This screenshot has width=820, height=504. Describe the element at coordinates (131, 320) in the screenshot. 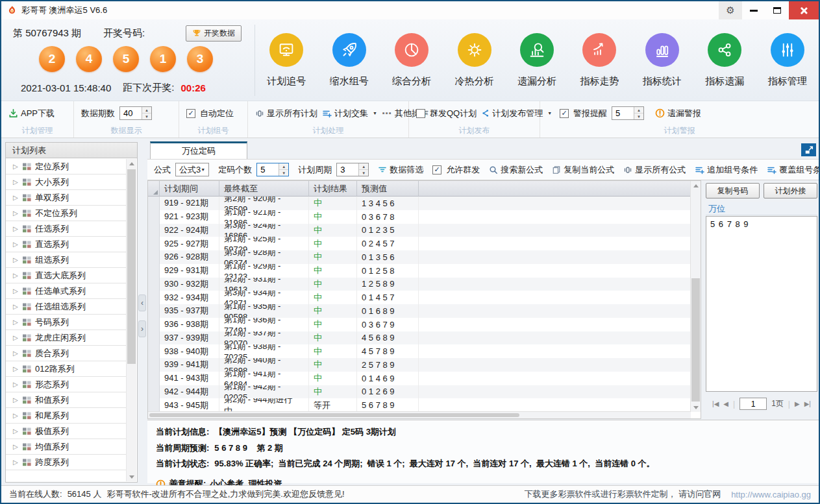

I see `sidebar-scrollbar` at that location.